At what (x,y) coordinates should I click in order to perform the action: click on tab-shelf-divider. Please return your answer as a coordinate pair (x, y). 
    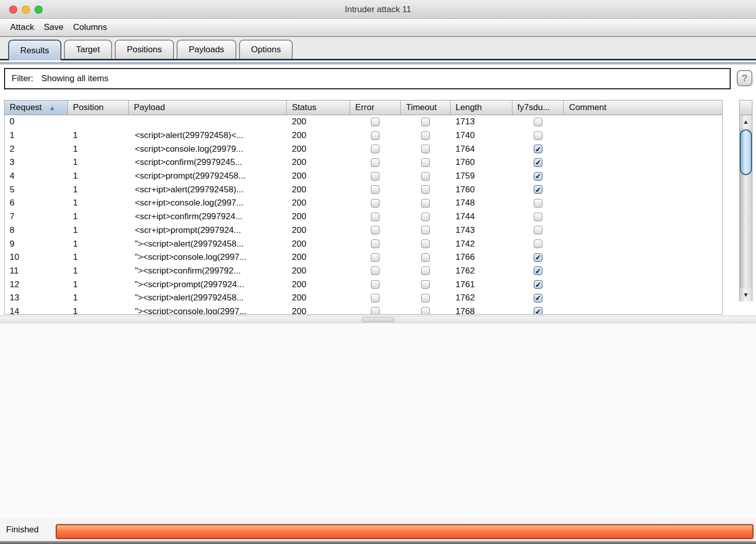
    Looking at the image, I should click on (378, 63).